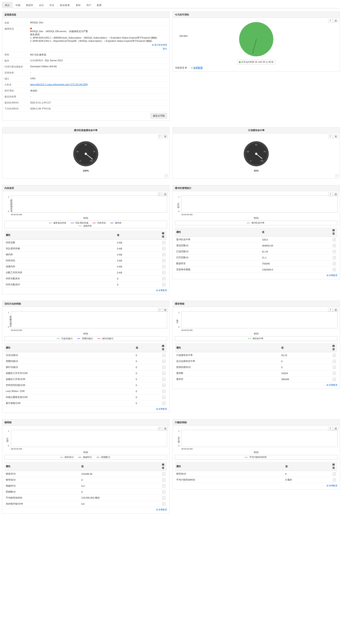 The width and height of the screenshot is (342, 644). What do you see at coordinates (60, 243) in the screenshot?
I see `attr-cell: 内存总数` at bounding box center [60, 243].